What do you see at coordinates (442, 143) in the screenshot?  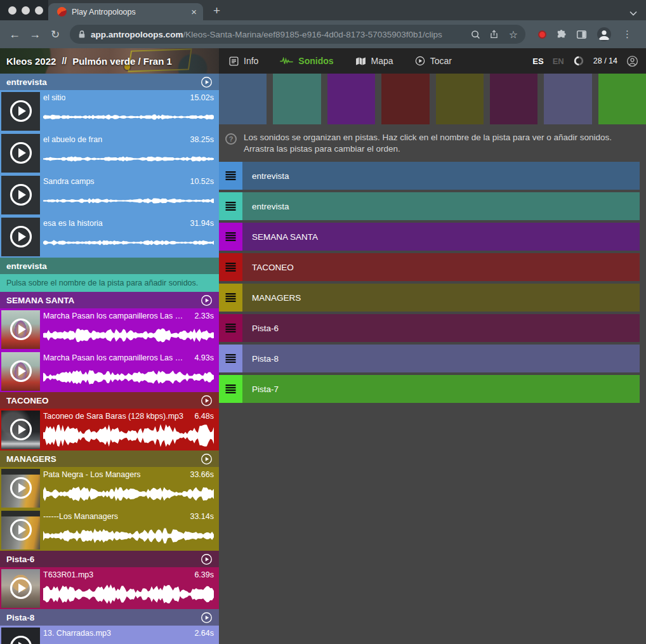 I see `help-text: Los sonidos se organizan en pistas. Haz …` at bounding box center [442, 143].